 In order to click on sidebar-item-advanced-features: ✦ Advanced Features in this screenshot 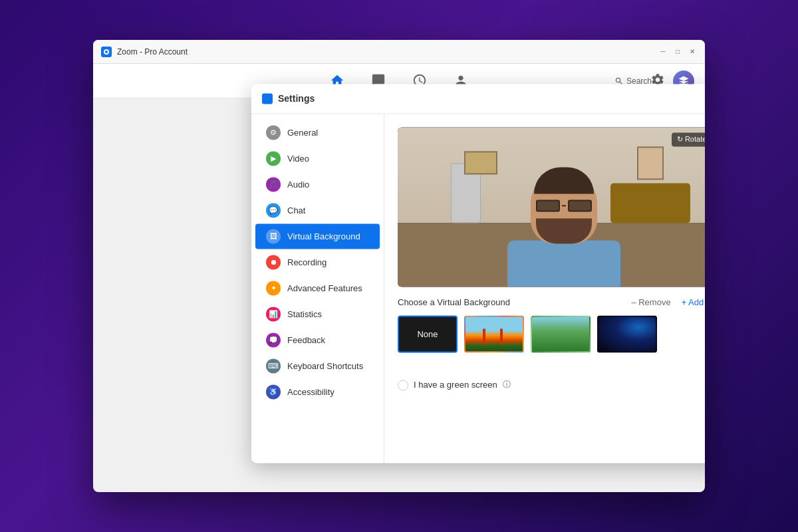, I will do `click(318, 288)`.